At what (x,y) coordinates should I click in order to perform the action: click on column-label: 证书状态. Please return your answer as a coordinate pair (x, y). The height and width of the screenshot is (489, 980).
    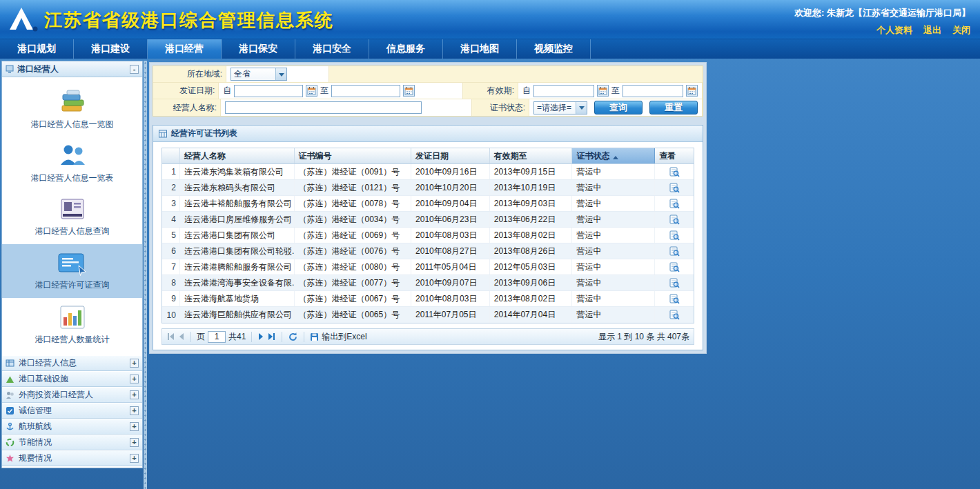
    Looking at the image, I should click on (593, 156).